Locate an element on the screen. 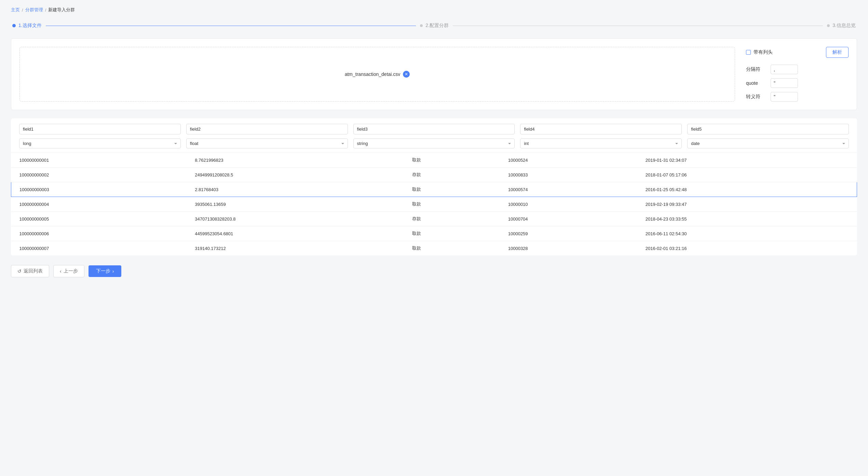 This screenshot has height=476, width=868. type-select-cell-4: long int float string date is located at coordinates (601, 144).